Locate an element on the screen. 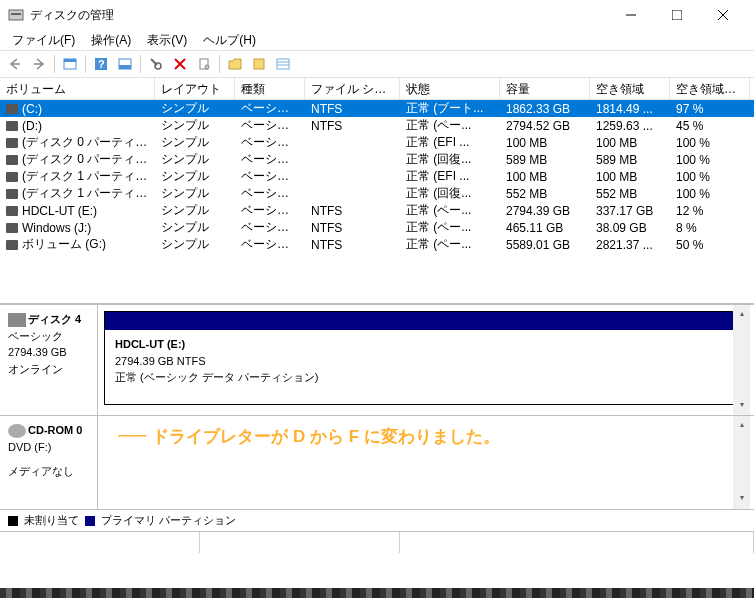 This screenshot has width=754, height=598. cdrom-info: CD-ROM 0 DVD (F:) メディアなし is located at coordinates (49, 462).